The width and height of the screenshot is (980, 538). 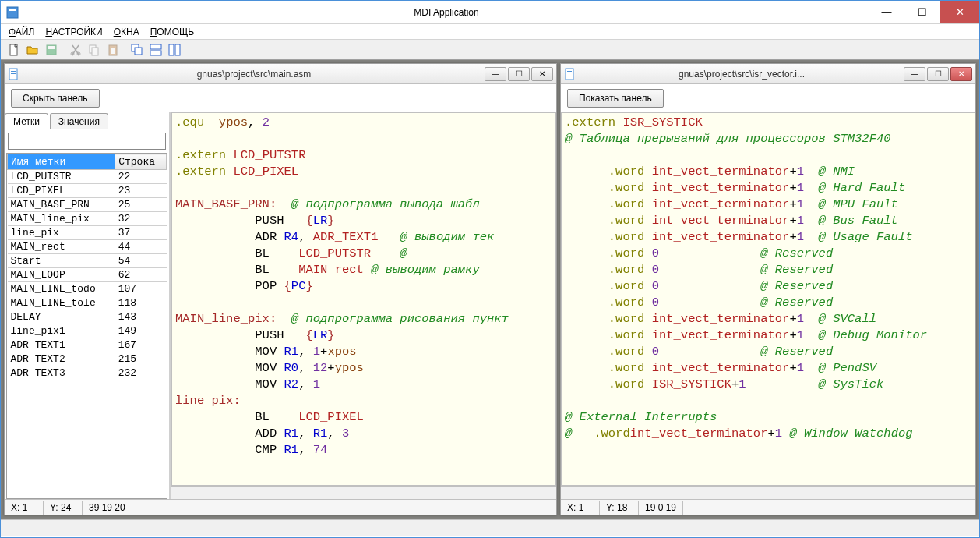 What do you see at coordinates (22, 32) in the screenshot?
I see `menu-file: ФАЙЛ` at bounding box center [22, 32].